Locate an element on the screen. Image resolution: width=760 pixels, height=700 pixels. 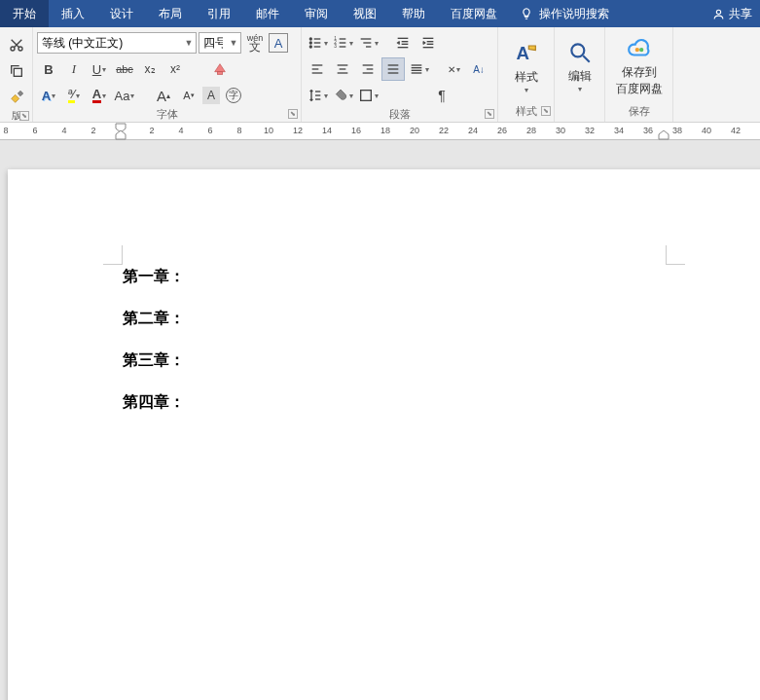
tell-me: 操作说明搜索 is located at coordinates (564, 14).